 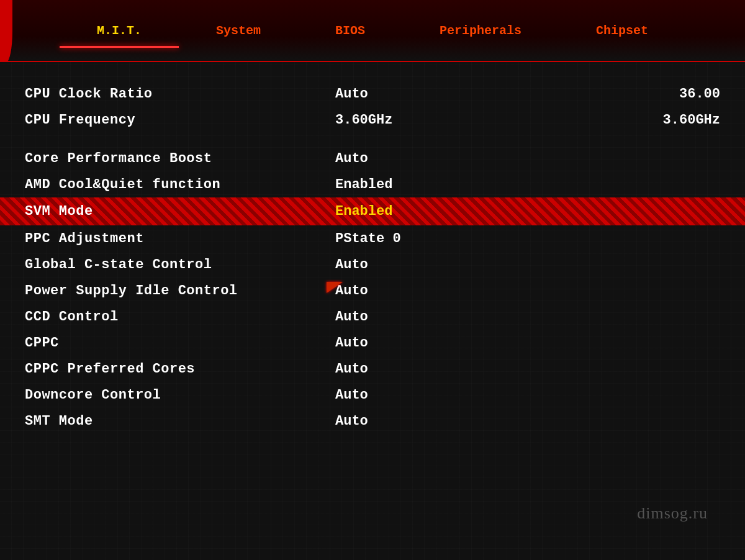 I want to click on setting-name-cppc-preferred-cores: CPPC Preferred Cores, so click(x=180, y=369).